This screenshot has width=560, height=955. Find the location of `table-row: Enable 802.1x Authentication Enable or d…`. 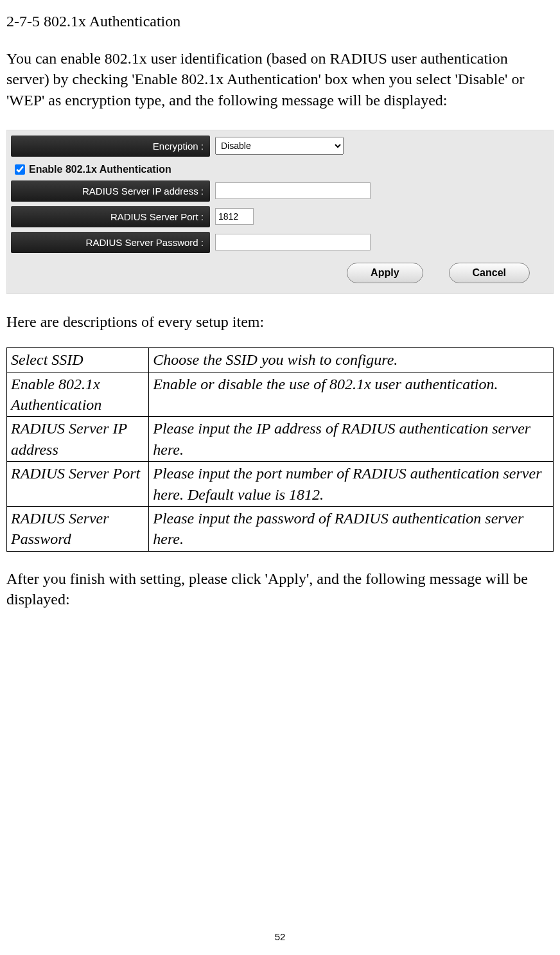

table-row: Enable 802.1x Authentication Enable or d… is located at coordinates (280, 394).